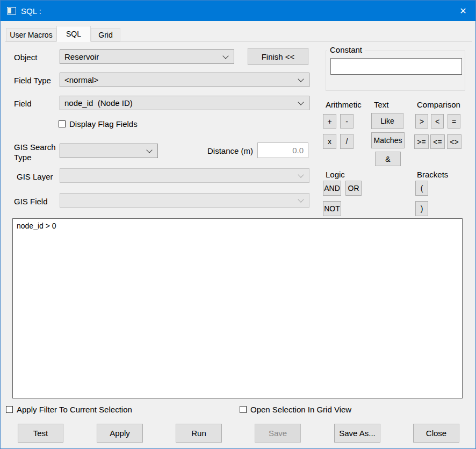 The image size is (476, 449). I want to click on field-label: Field, so click(23, 103).